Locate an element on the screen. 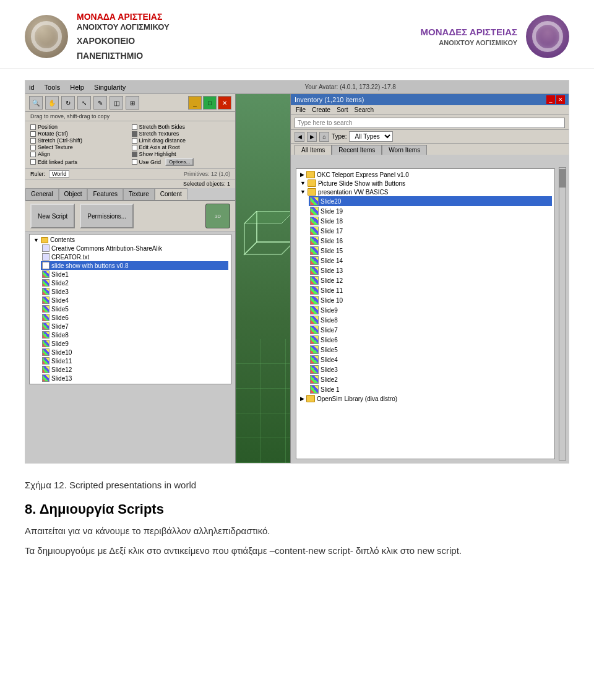 The width and height of the screenshot is (594, 700). tree-slide4: Slide4 is located at coordinates (135, 300).